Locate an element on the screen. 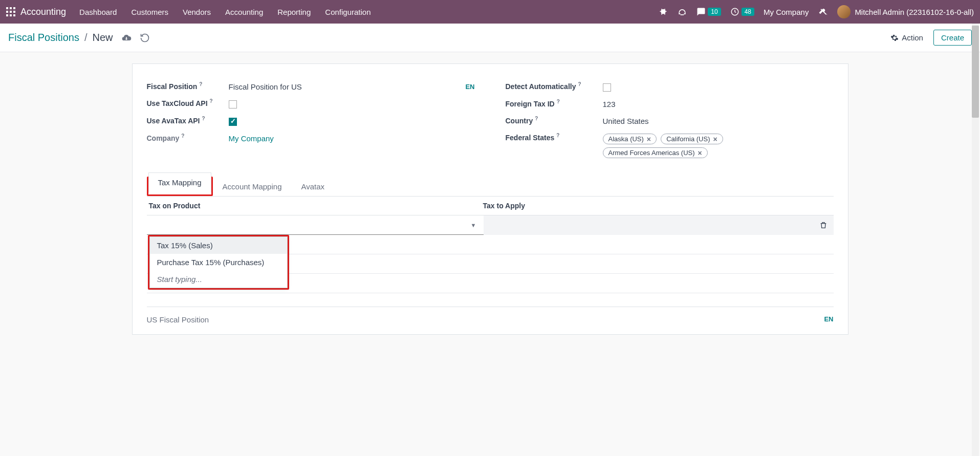 The height and width of the screenshot is (456, 980). company-label: Company? is located at coordinates (188, 138).